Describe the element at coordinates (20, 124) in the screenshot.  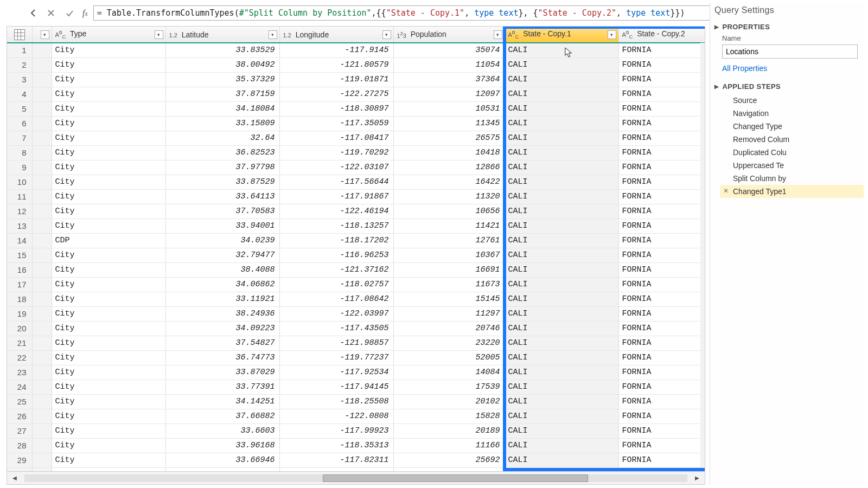
I see `row-number: 6` at that location.